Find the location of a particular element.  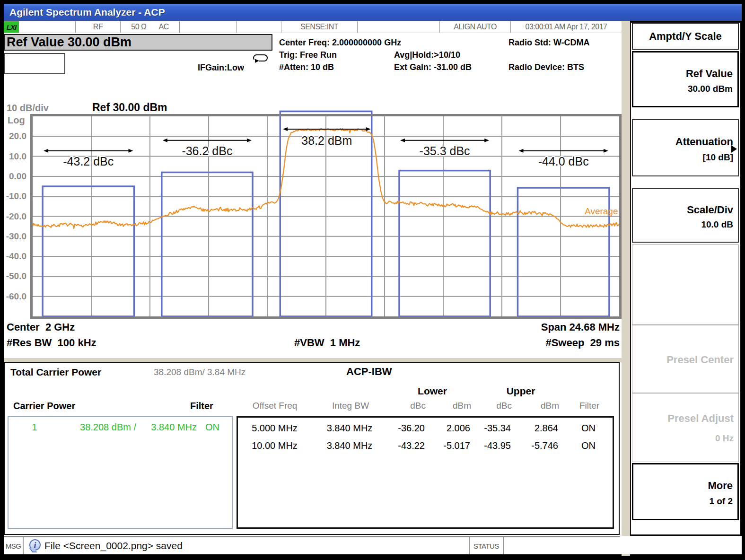

acp-ibw-title: ACP-IBW is located at coordinates (369, 372).